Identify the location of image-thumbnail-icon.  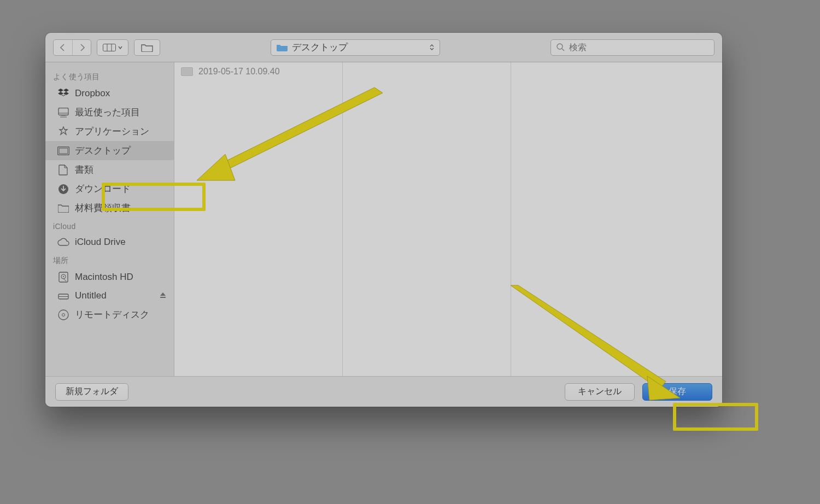
(187, 72).